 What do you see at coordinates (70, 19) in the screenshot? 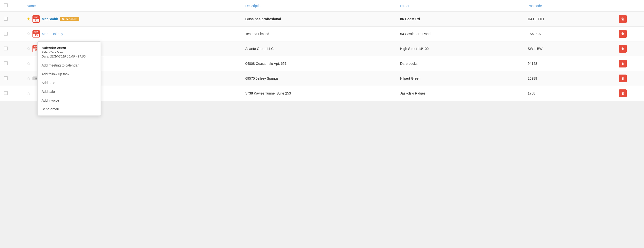
I see `super-client-badge: Super client` at bounding box center [70, 19].